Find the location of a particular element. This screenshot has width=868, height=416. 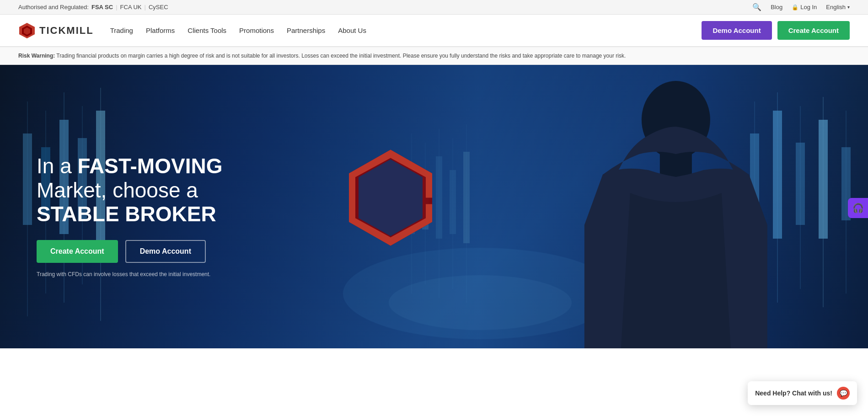

login-label: Log In is located at coordinates (809, 7).